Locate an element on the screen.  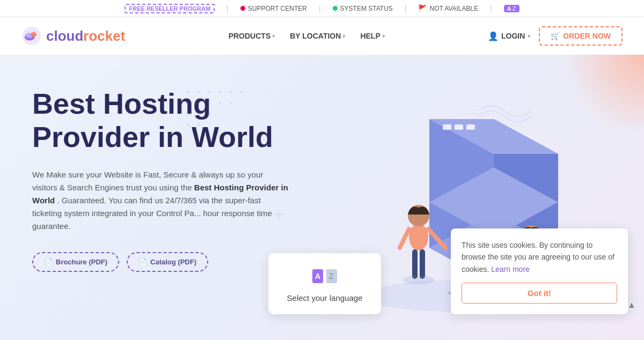
language-switcher: A Z is located at coordinates (512, 9).